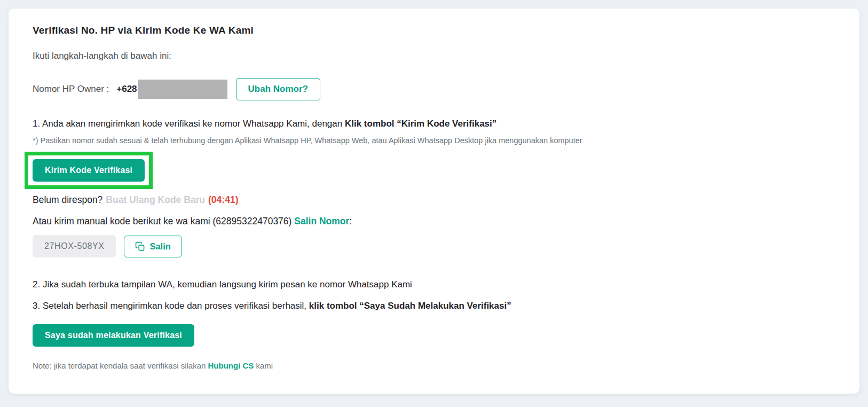 The height and width of the screenshot is (407, 868). Describe the element at coordinates (439, 200) in the screenshot. I see `resend-row: Belum direspon?Buat Ulang Kode Baru(04:4…` at that location.